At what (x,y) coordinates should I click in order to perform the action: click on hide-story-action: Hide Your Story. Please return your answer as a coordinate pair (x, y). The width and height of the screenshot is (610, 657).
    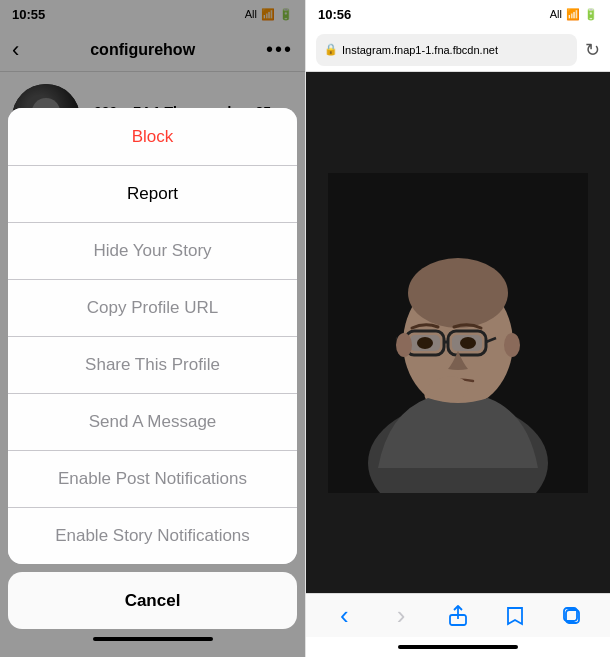
    Looking at the image, I should click on (152, 250).